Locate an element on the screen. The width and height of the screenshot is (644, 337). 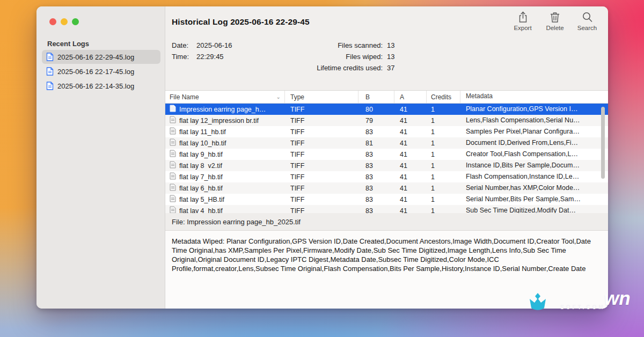
table-row: flat lay 10_hb.tifTIFF81411Document ID,D… is located at coordinates (386, 143).